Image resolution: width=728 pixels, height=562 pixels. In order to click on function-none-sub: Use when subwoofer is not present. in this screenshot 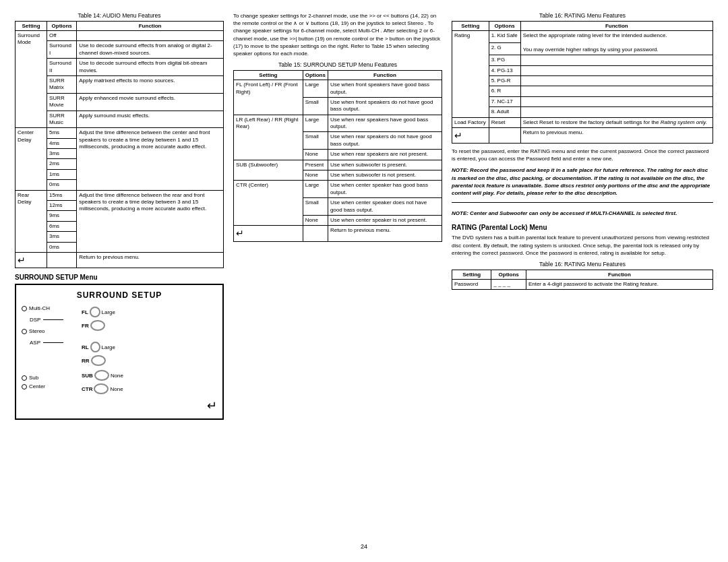, I will do `click(384, 175)`.